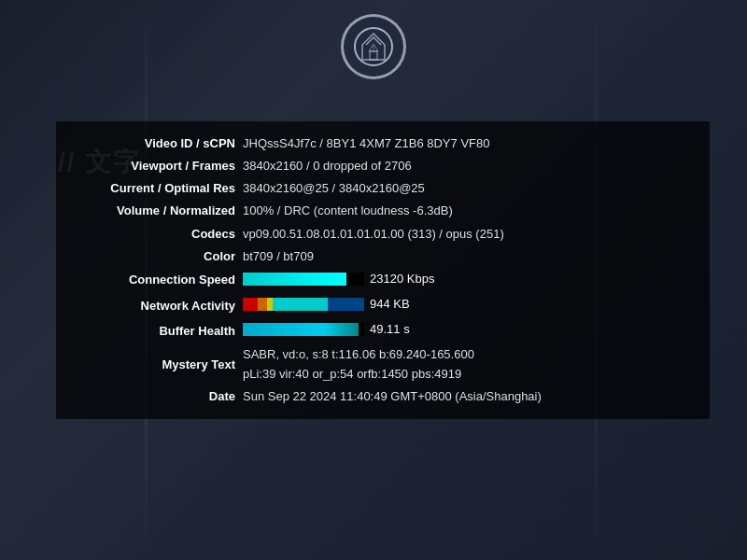 Image resolution: width=747 pixels, height=560 pixels. What do you see at coordinates (383, 257) in the screenshot?
I see `table-row: Color bt709 / bt709` at bounding box center [383, 257].